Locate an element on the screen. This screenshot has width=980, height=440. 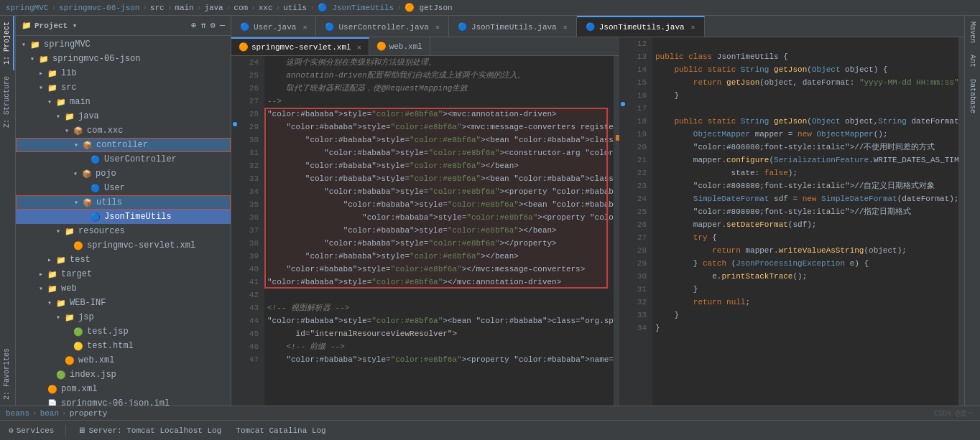
panel-icons: ⊕ ⇈ ⚙ — is located at coordinates (208, 26).